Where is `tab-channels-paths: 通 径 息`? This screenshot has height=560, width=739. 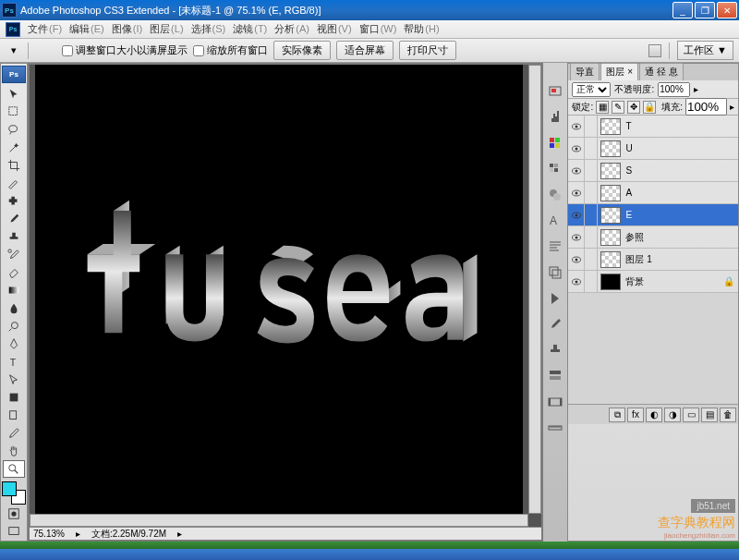
tab-channels-paths: 通 径 息 is located at coordinates (661, 72).